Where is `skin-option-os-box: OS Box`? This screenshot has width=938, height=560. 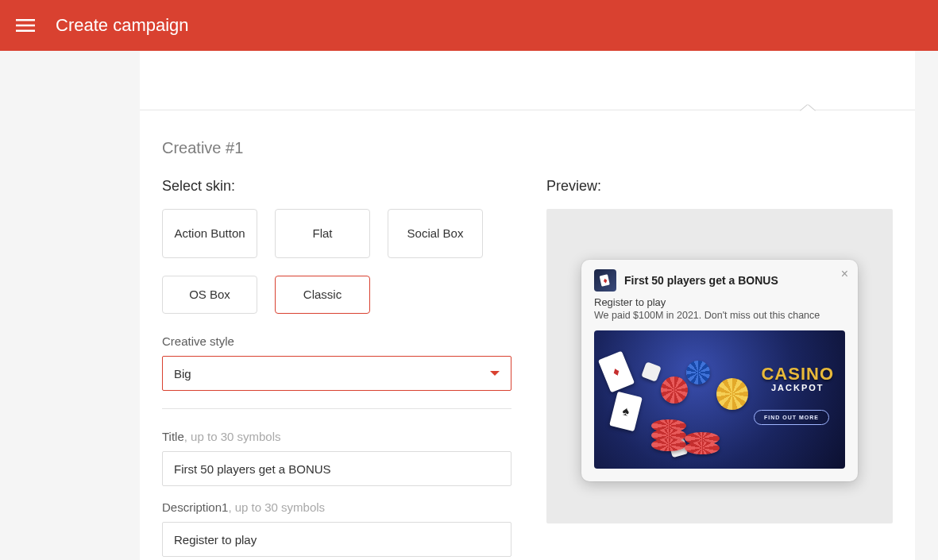 skin-option-os-box: OS Box is located at coordinates (210, 295).